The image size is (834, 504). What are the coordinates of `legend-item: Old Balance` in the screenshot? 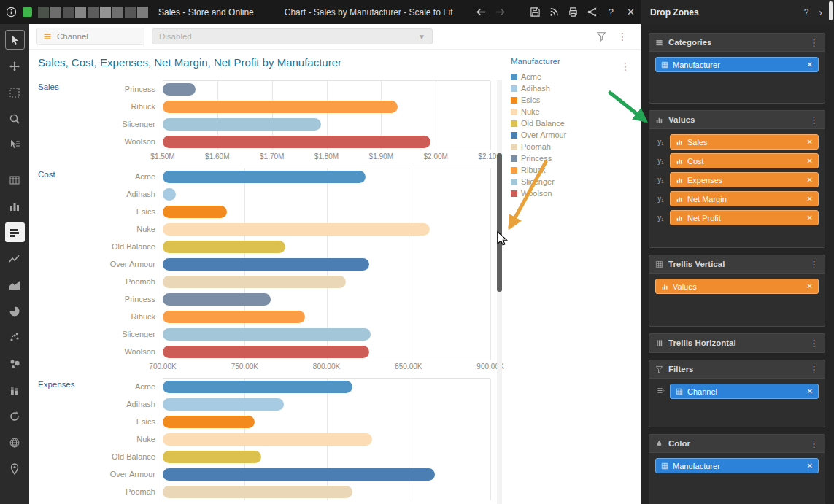 It's located at (565, 123).